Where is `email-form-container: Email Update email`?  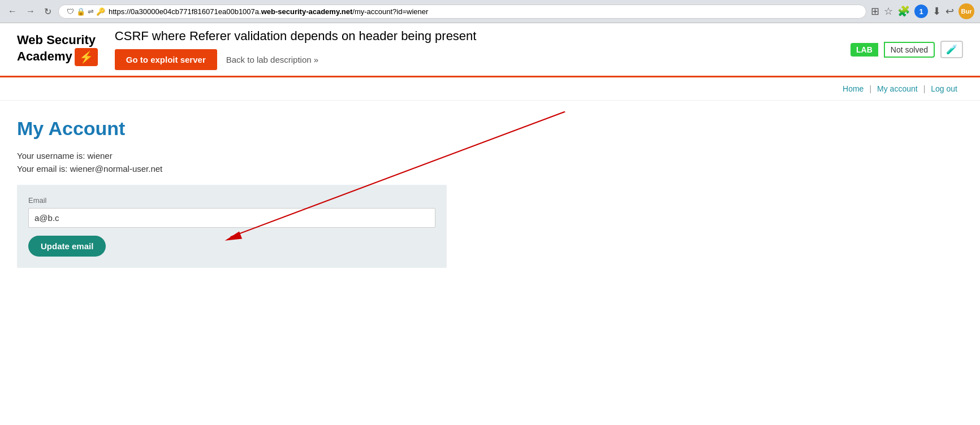 email-form-container: Email Update email is located at coordinates (232, 226).